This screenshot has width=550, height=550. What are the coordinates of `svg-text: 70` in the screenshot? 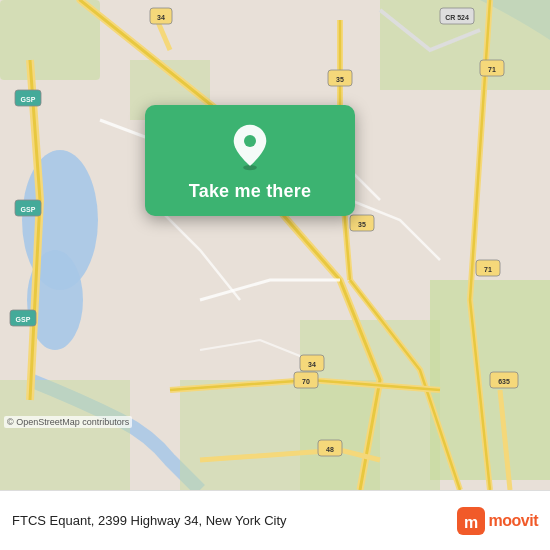 It's located at (306, 382).